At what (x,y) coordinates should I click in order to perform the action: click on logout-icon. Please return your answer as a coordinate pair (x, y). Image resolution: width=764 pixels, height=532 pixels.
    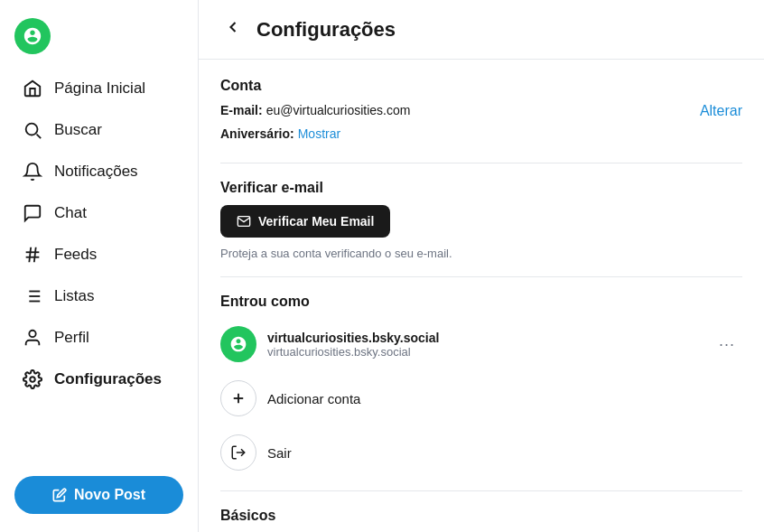
    Looking at the image, I should click on (238, 453).